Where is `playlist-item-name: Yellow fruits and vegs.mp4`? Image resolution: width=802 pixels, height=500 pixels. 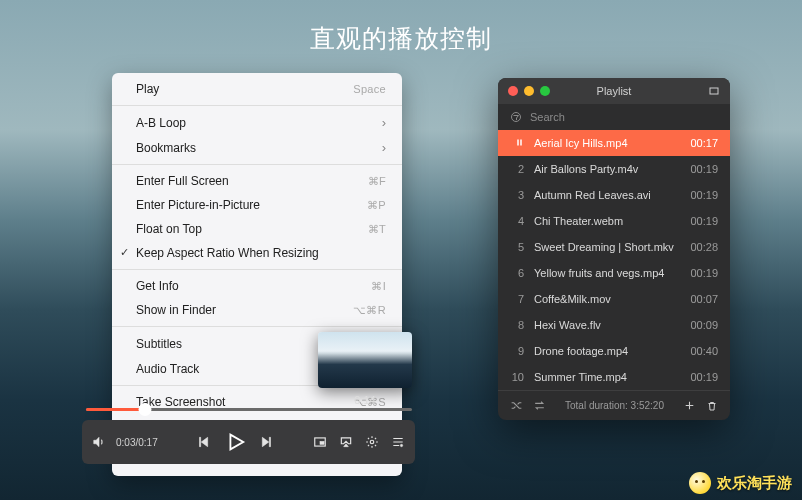
playlist-item-name: Yellow fruits and vegs.mp4 is located at coordinates (607, 273).